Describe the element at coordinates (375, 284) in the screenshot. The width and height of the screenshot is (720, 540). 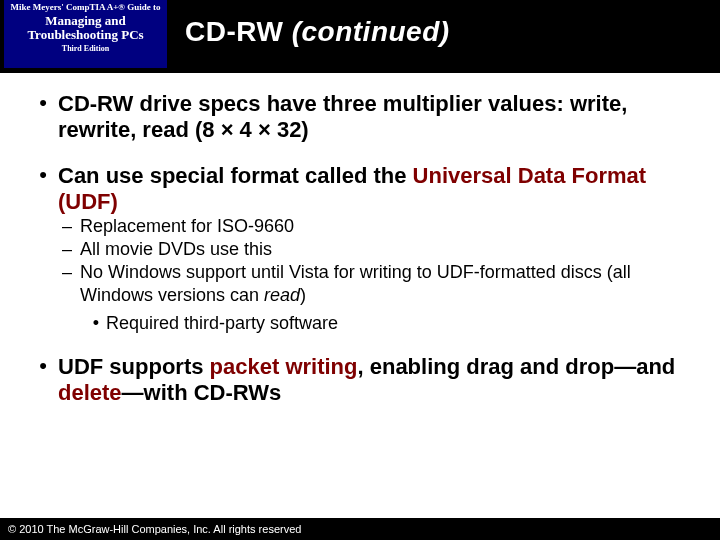
I see `sub-item-3: – No Windows support until Vista for wri…` at that location.